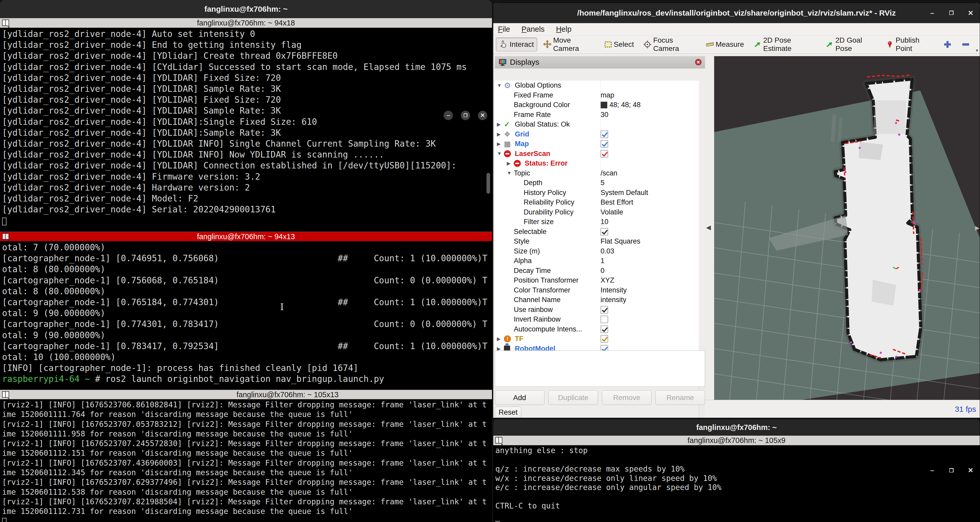 Image resolution: width=980 pixels, height=522 pixels. Describe the element at coordinates (597, 232) in the screenshot. I see `displays-row-selectable: Selectable` at that location.